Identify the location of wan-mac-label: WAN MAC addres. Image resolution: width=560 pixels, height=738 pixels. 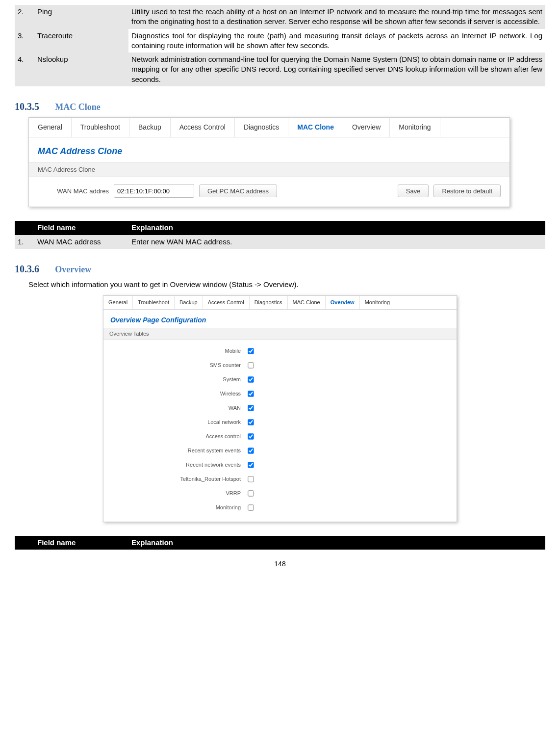
(74, 191).